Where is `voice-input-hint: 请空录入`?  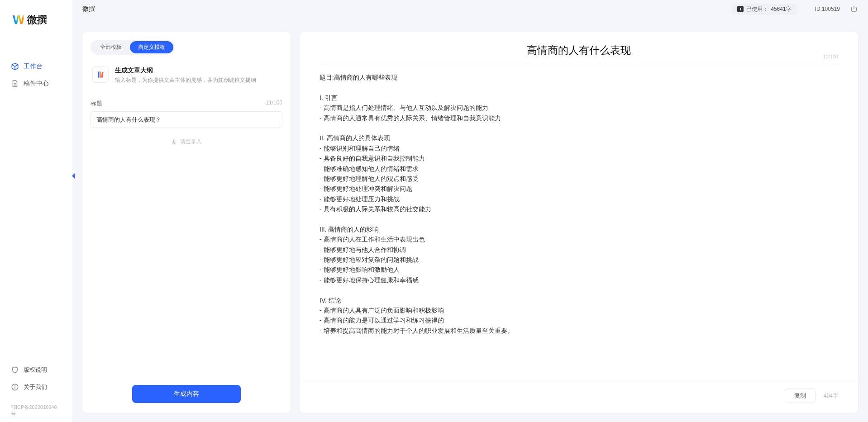
voice-input-hint: 请空录入 is located at coordinates (186, 142).